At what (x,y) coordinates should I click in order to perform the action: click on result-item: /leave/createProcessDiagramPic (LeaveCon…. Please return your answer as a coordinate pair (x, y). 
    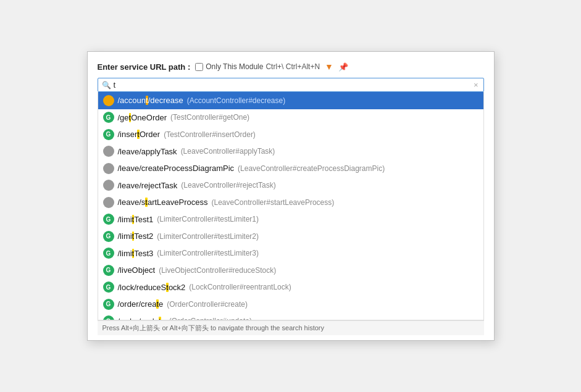
    Looking at the image, I should click on (291, 169).